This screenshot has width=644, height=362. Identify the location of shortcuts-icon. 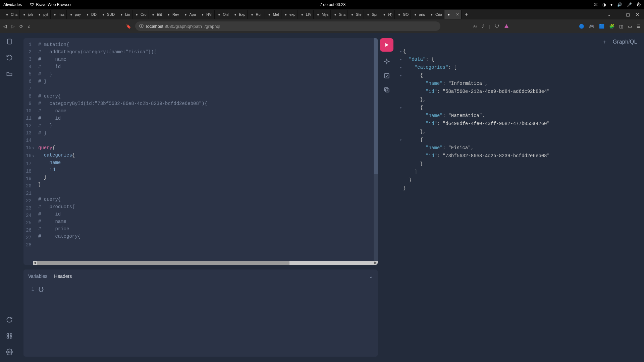
(9, 336).